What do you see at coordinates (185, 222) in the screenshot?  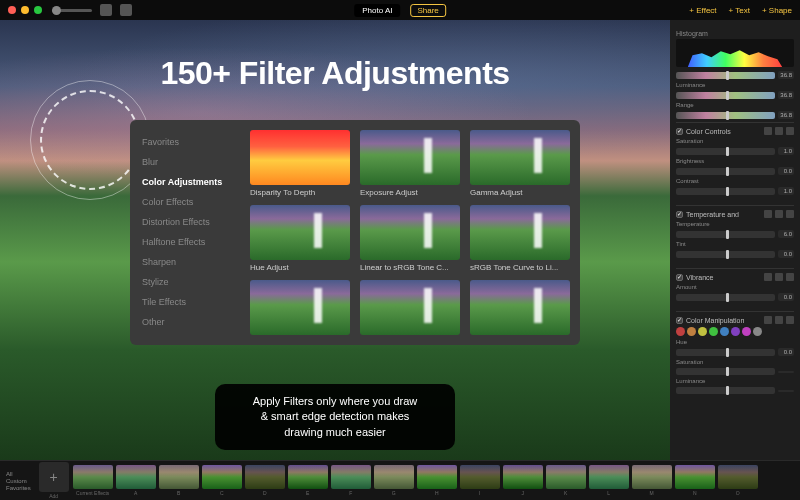 I see `filter-category: Distortion Effects` at bounding box center [185, 222].